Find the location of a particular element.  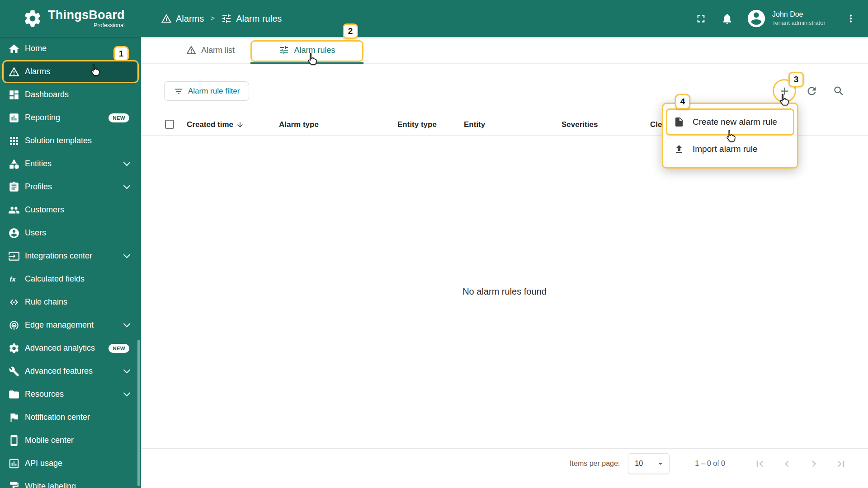

users-icon is located at coordinates (14, 233).